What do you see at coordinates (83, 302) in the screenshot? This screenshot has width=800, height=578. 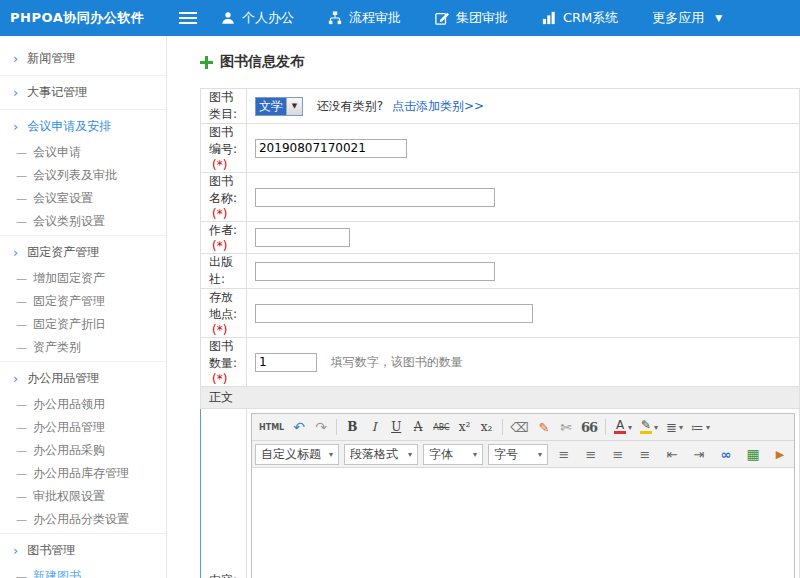 I see `sidebar-item-asset-mgmt: — 固定资产管理` at bounding box center [83, 302].